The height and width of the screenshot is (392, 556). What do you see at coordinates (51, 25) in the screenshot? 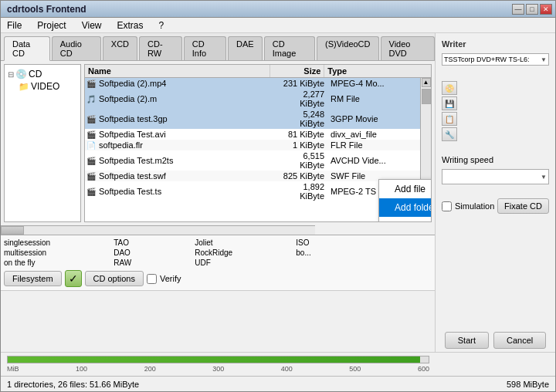
I see `menu-project: Project` at bounding box center [51, 25].